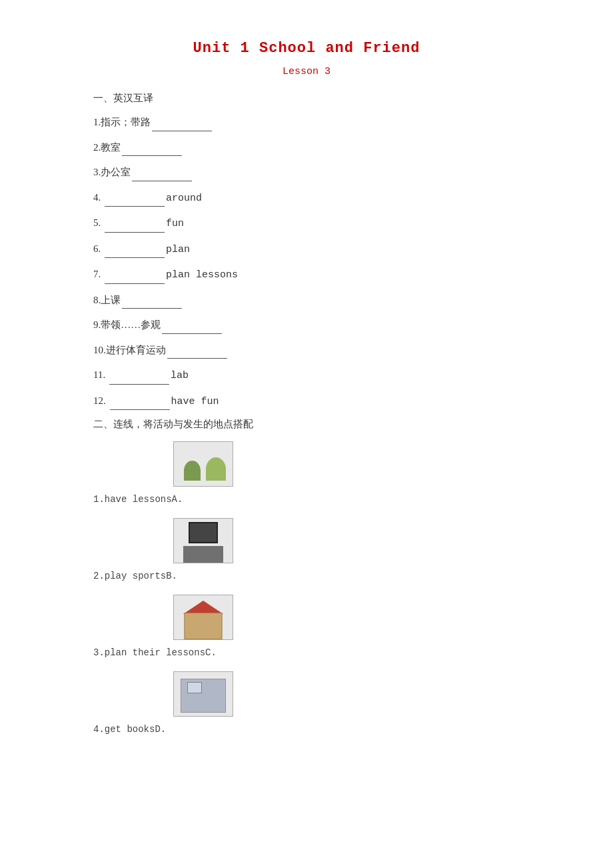 Image resolution: width=613 pixels, height=868 pixels. What do you see at coordinates (139, 384) in the screenshot?
I see `item-11-blank` at bounding box center [139, 384].